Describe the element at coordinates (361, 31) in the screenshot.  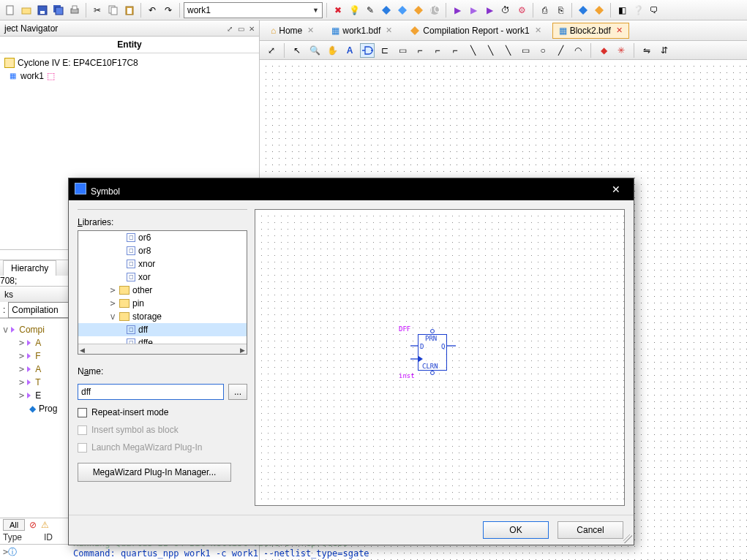
I see `tab-work1: ▦ work1.bdf ✕` at that location.